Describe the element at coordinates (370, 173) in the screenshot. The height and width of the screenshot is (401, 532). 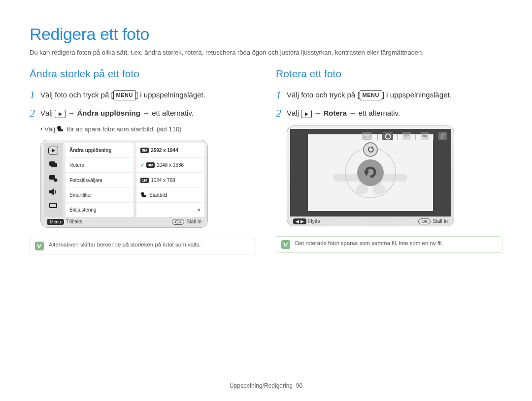
I see `rotate-cw-icon` at that location.